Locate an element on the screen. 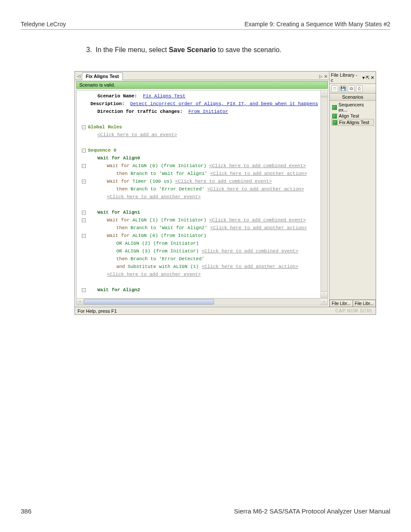 This screenshot has width=411, height=532. tab-prev-icon: ◁ is located at coordinates (79, 77).